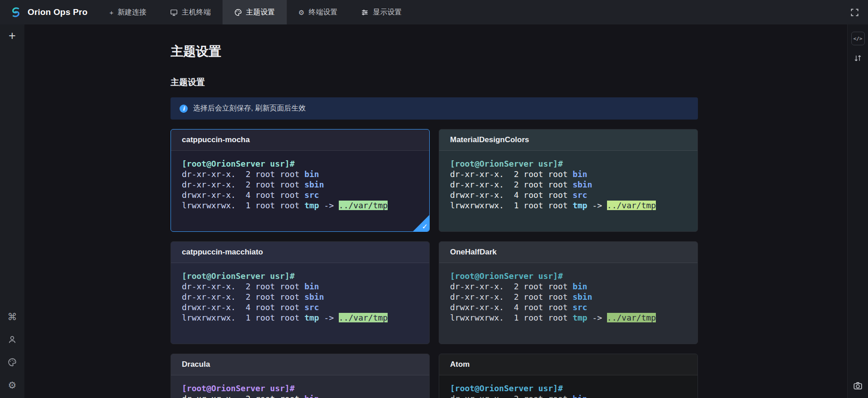  I want to click on theme-card: catppuccin-mocha [root@OrionServer usr]#…, so click(300, 180).